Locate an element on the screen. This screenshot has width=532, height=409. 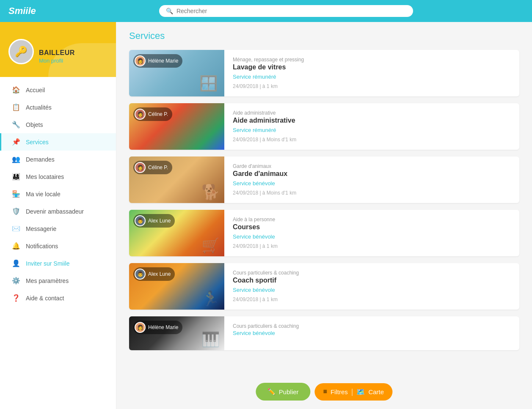
service-card: 👨 Alex Lune 🏃 Cours particuliers & coach… is located at coordinates (324, 286).